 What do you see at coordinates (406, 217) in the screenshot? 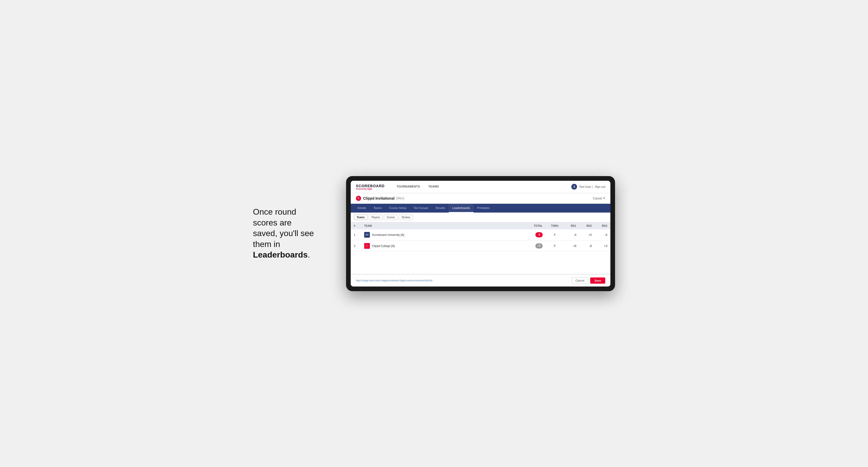
I see `sub-tab-strokes: Strokes` at bounding box center [406, 217].